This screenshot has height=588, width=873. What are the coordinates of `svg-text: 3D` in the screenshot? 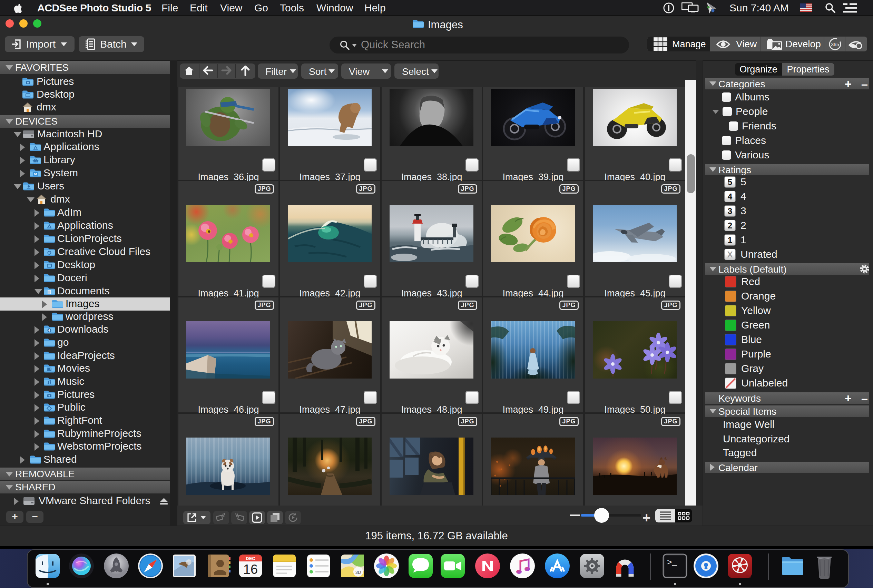 It's located at (358, 572).